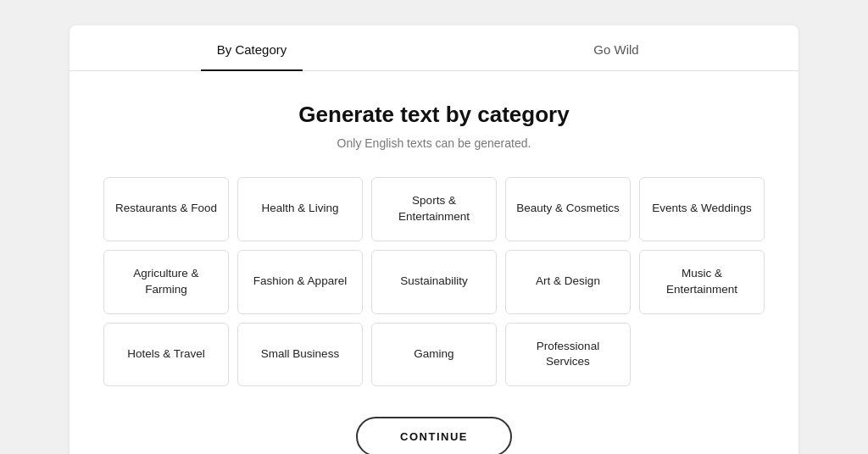 Image resolution: width=868 pixels, height=454 pixels. I want to click on category-music-entertainment: Music & Entertainment, so click(702, 282).